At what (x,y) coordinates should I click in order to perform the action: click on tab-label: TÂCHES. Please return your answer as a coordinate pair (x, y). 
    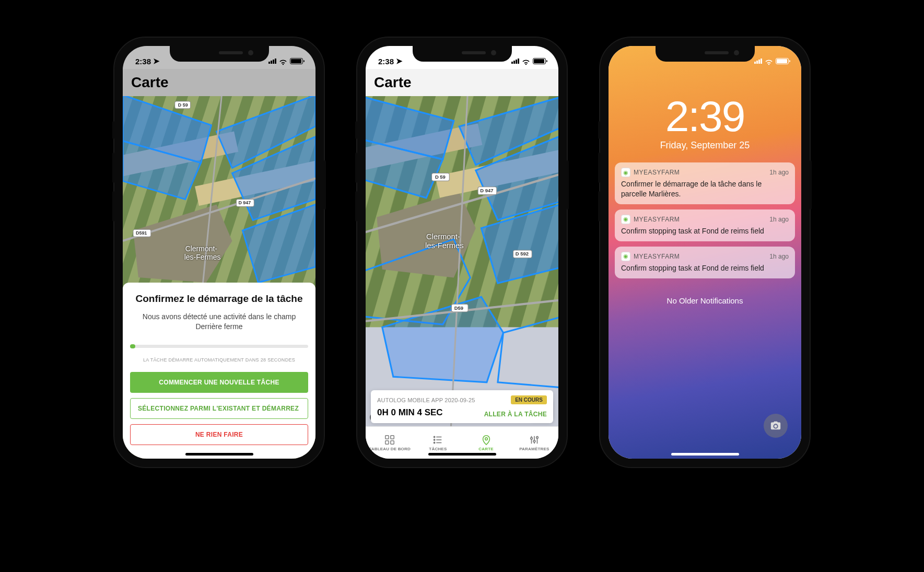
    Looking at the image, I should click on (438, 449).